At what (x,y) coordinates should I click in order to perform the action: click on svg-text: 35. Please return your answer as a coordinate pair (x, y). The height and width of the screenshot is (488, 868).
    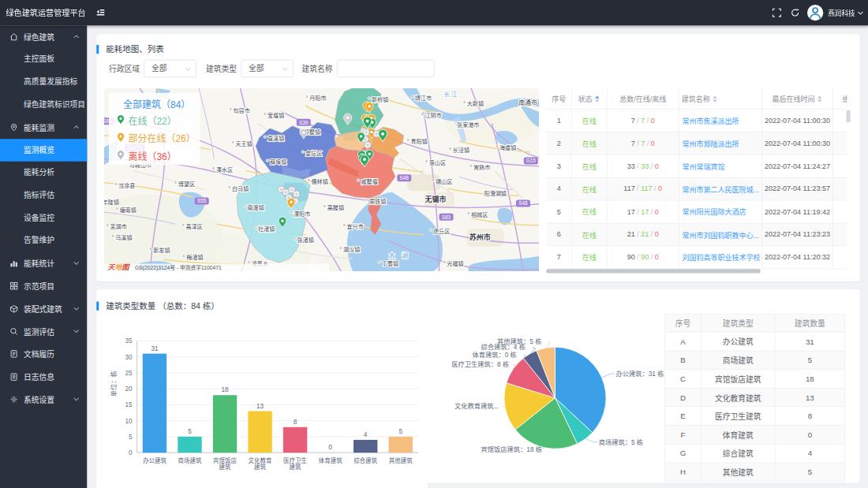
    Looking at the image, I should click on (129, 341).